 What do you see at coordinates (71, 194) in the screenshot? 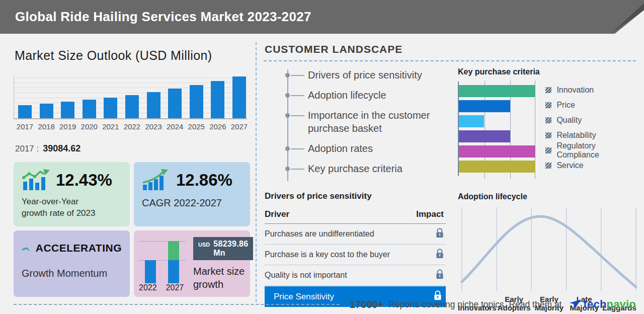
I see `yoy-growth-card: 12.43% Year-over-Year growth rate of 202…` at bounding box center [71, 194].